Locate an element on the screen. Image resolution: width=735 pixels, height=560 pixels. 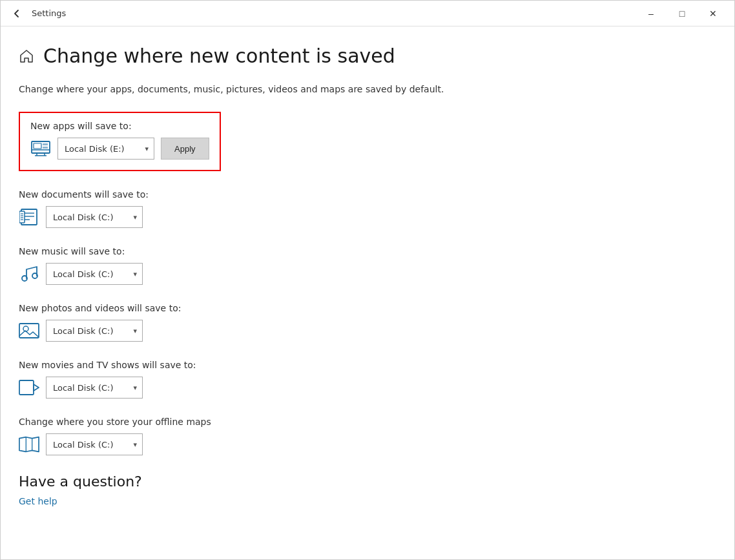
photos-icon is located at coordinates (29, 331).